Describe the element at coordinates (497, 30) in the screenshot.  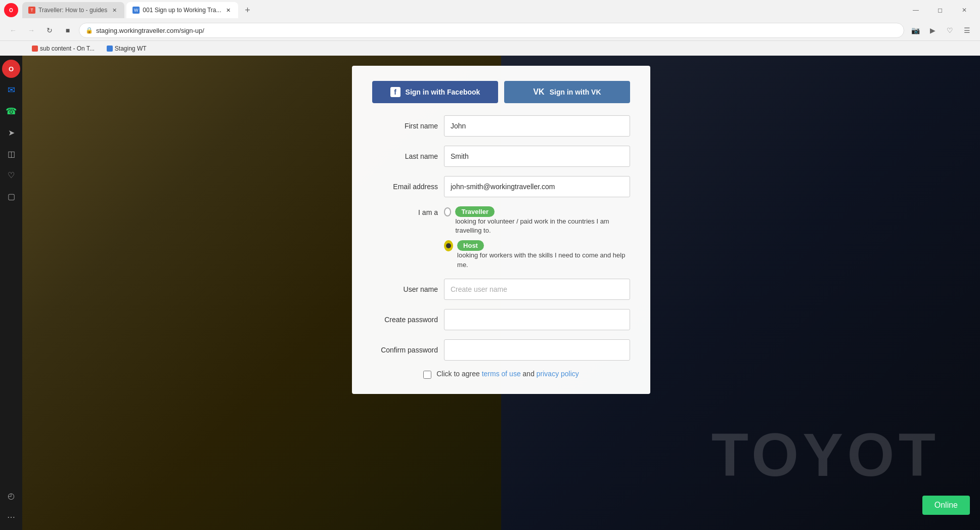
I see `address-text: staging.workingtraveller.com/sign-up/` at that location.